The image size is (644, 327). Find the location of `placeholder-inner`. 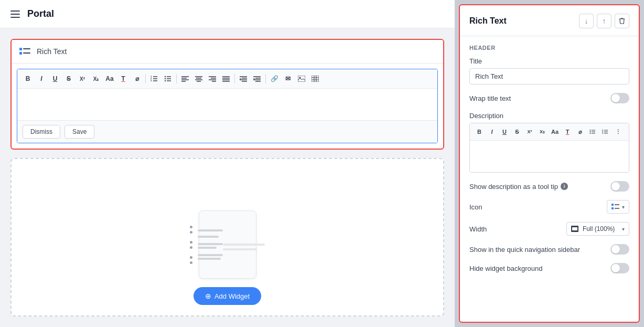

placeholder-inner is located at coordinates (207, 245).